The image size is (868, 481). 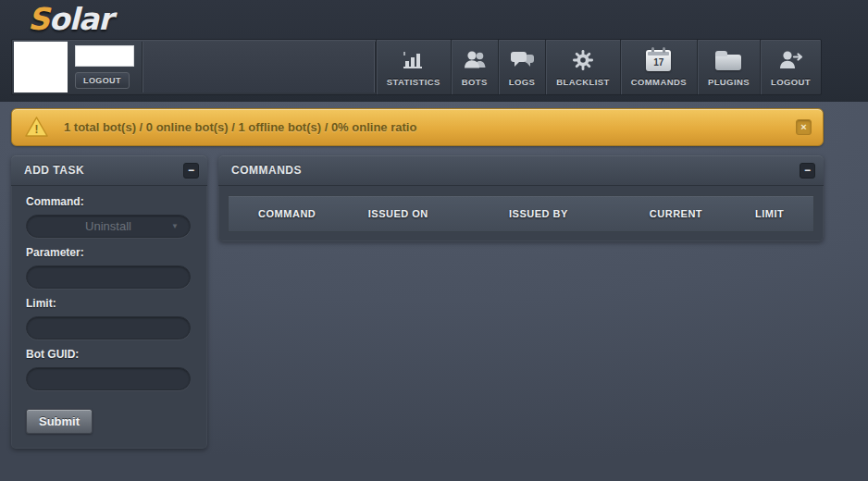 I want to click on chevron-down-icon: ▼, so click(x=175, y=226).